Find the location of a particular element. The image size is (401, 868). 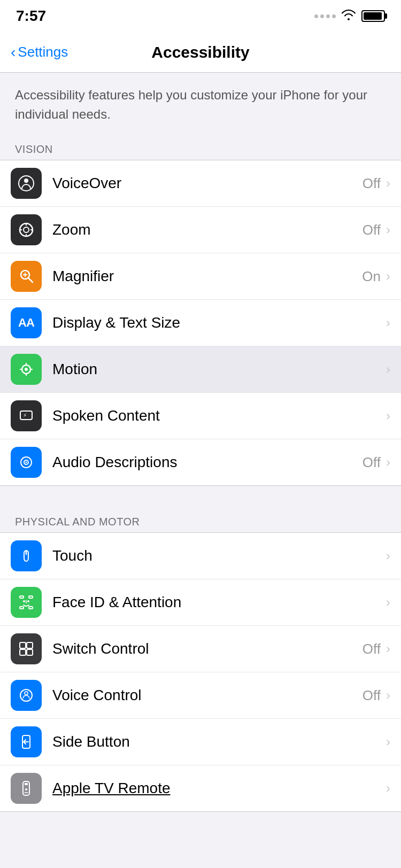

back-chevron-icon: ‹ is located at coordinates (13, 52).